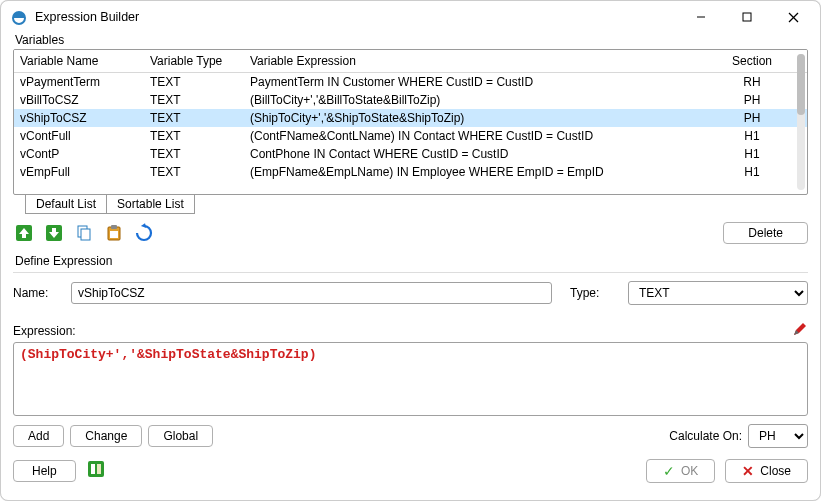 This screenshot has width=821, height=501. Describe the element at coordinates (24, 233) in the screenshot. I see `move-up-icon` at that location.